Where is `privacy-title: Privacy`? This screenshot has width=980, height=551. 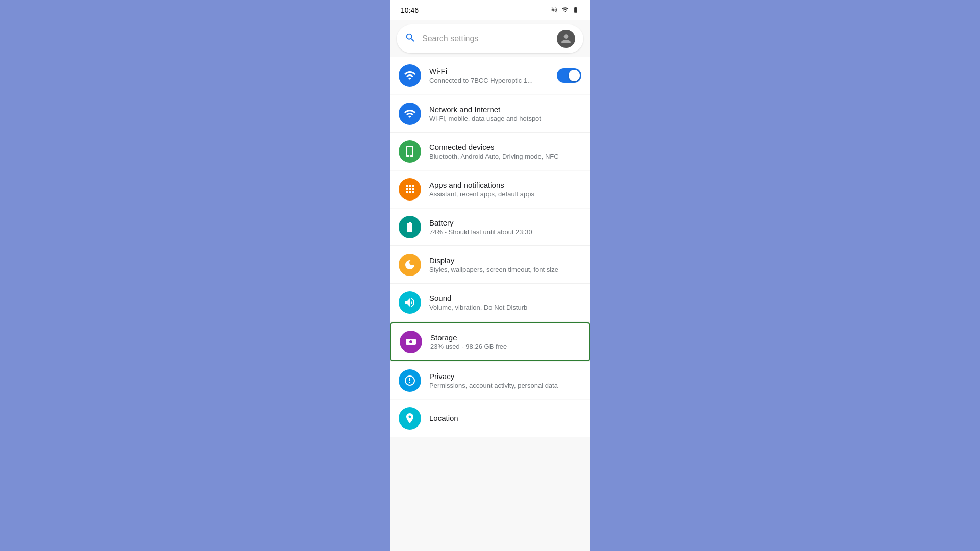
privacy-title: Privacy is located at coordinates (505, 377).